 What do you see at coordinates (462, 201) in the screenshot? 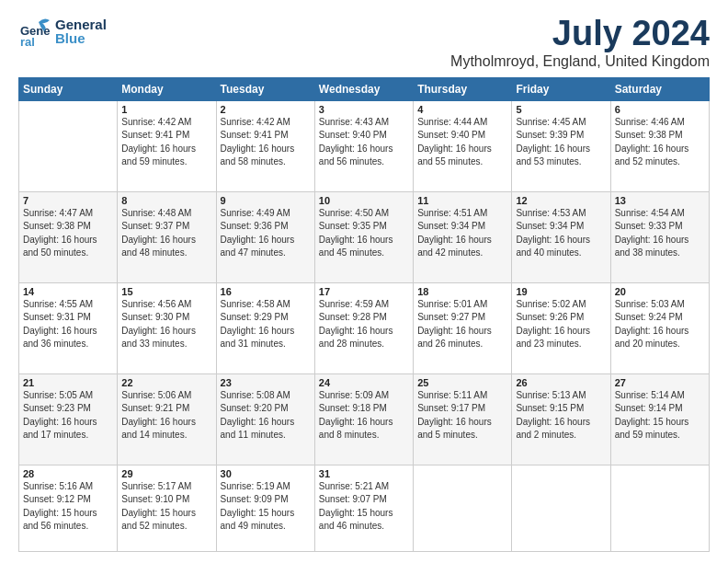
I see `day-number: 11` at bounding box center [462, 201].